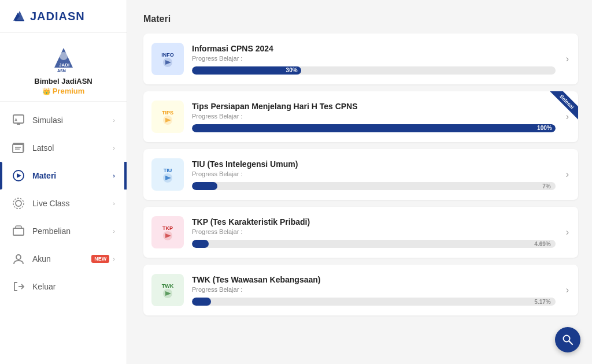  I want to click on card-icon-tkp: TKP, so click(168, 232).